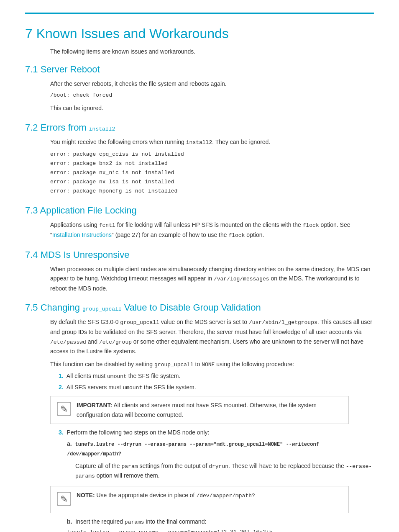  What do you see at coordinates (220, 522) in the screenshot?
I see `stepb-intro: b. Insert the required params into the f…` at bounding box center [220, 522].